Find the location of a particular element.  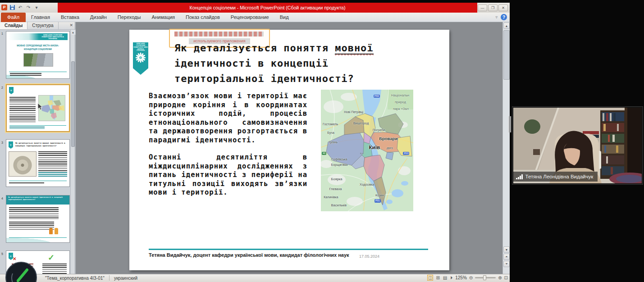

slide-thumbnail-3: Як деталізується поняття мовної ідентичн… is located at coordinates (38, 163).